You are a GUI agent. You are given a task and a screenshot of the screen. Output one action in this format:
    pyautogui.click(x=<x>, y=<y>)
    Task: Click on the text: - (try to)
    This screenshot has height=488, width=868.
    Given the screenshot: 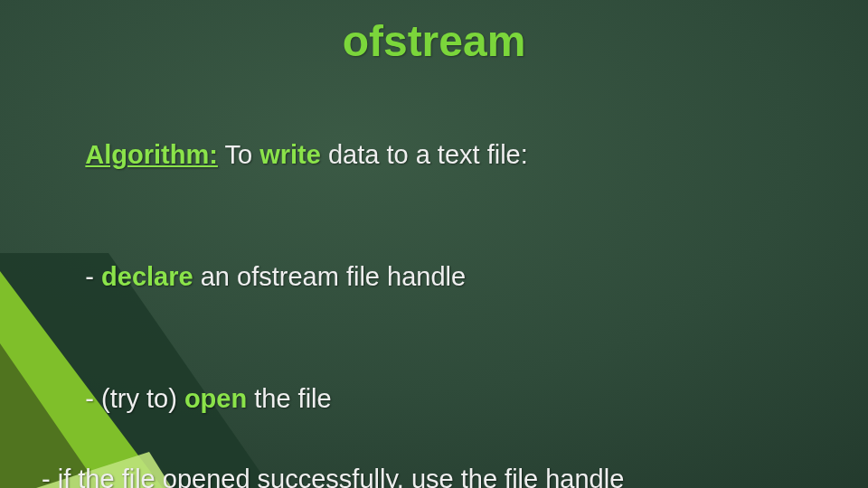 What is the action you would take?
    pyautogui.click(x=135, y=399)
    